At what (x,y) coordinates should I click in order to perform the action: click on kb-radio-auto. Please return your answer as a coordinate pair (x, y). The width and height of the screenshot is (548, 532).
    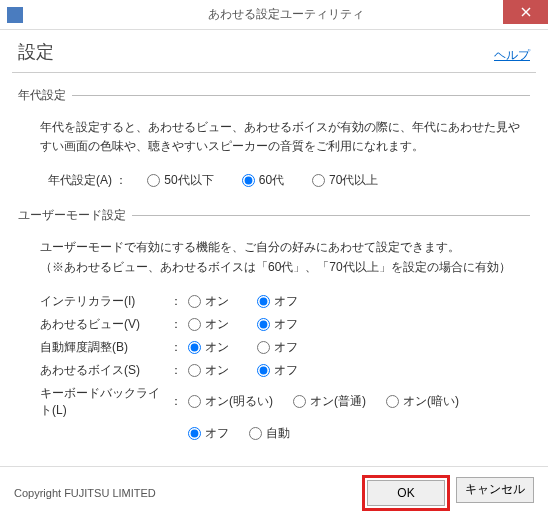
    Looking at the image, I should click on (256, 434).